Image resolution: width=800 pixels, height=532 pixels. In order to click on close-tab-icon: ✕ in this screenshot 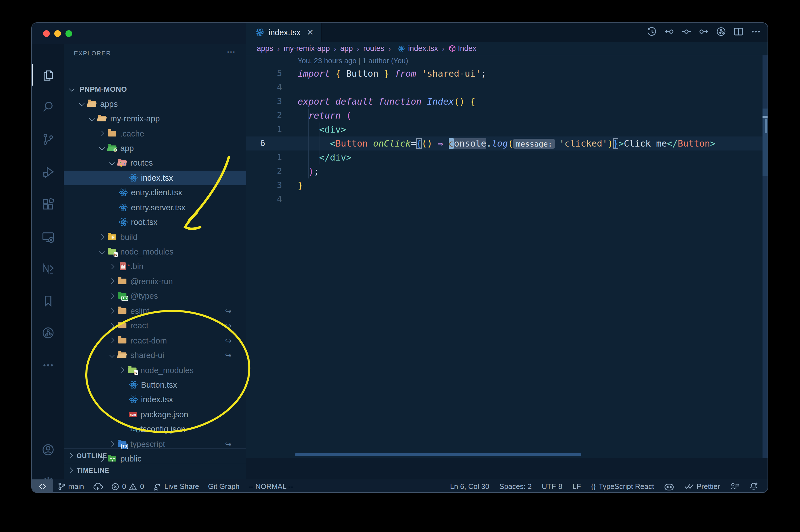, I will do `click(310, 33)`.